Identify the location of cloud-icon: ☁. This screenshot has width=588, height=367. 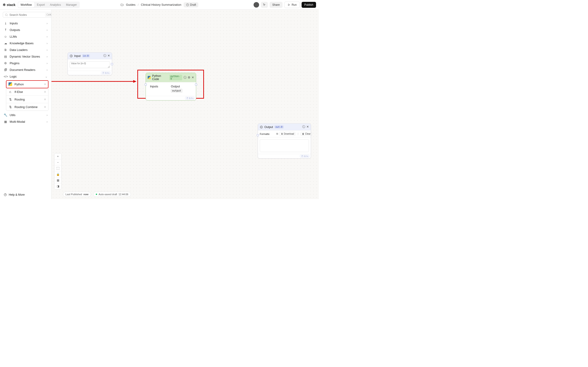
(5, 43).